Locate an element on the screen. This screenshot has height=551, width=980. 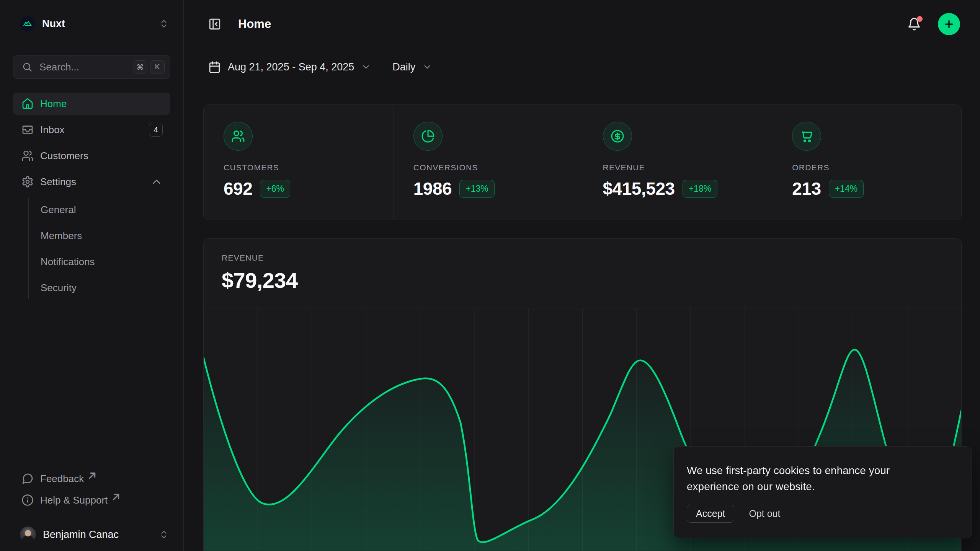
stat-delta-badge: +18% is located at coordinates (700, 189).